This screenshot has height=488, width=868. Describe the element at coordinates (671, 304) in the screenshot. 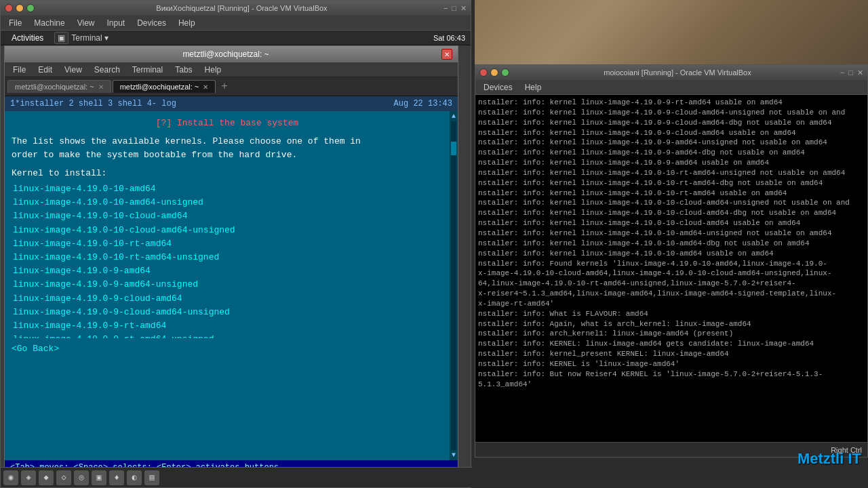

I see `log-line: x-image-rt-amd64'` at that location.